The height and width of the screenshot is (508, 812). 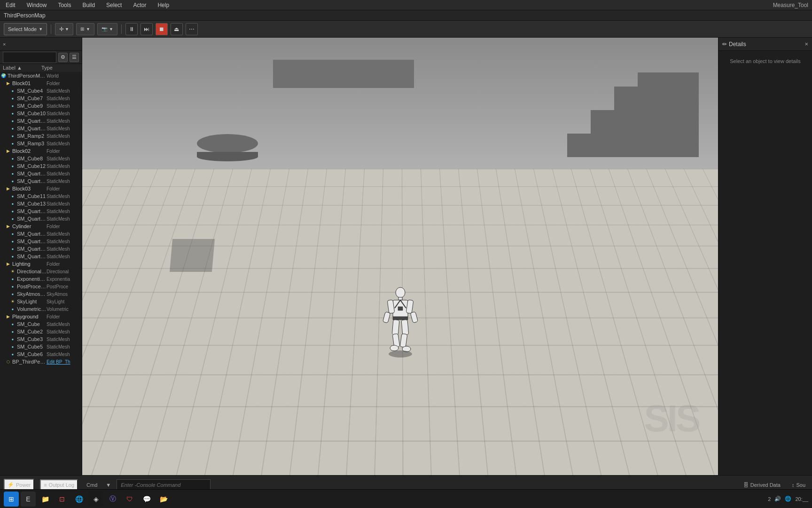 What do you see at coordinates (41, 264) in the screenshot?
I see `outliner-item: ▶ Lighting Folder` at bounding box center [41, 264].